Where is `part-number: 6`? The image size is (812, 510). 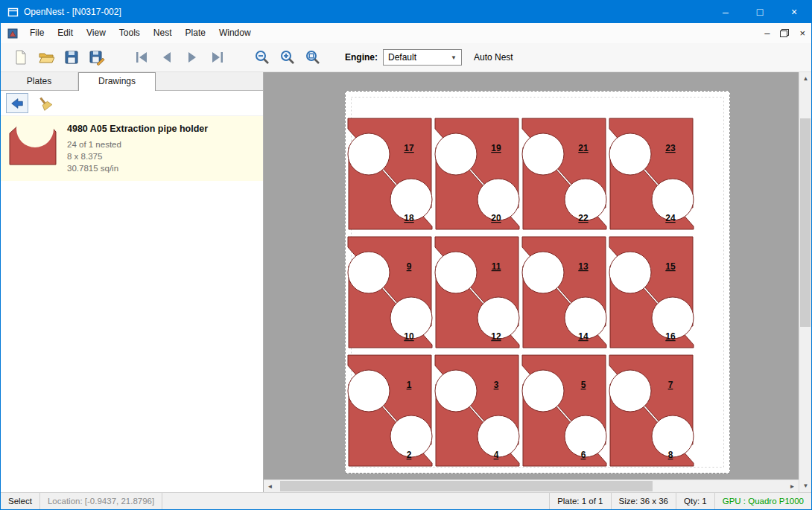
part-number: 6 is located at coordinates (584, 455).